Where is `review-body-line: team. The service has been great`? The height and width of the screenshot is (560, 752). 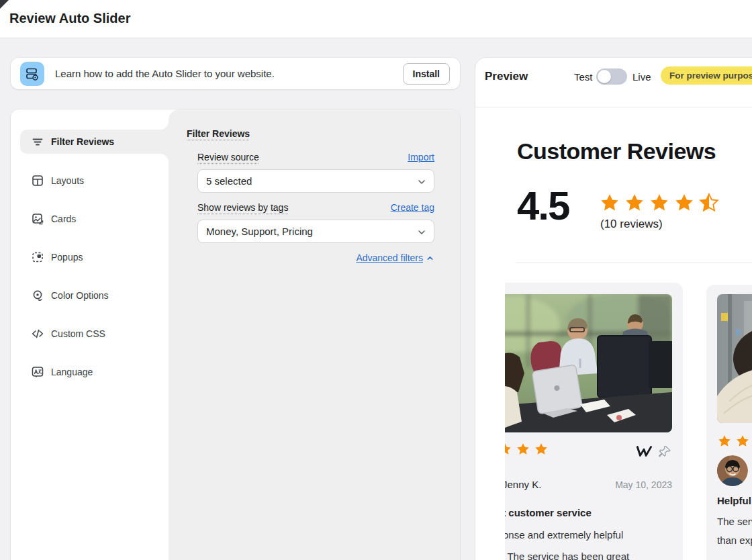 review-body-line: team. The service has been great is located at coordinates (567, 555).